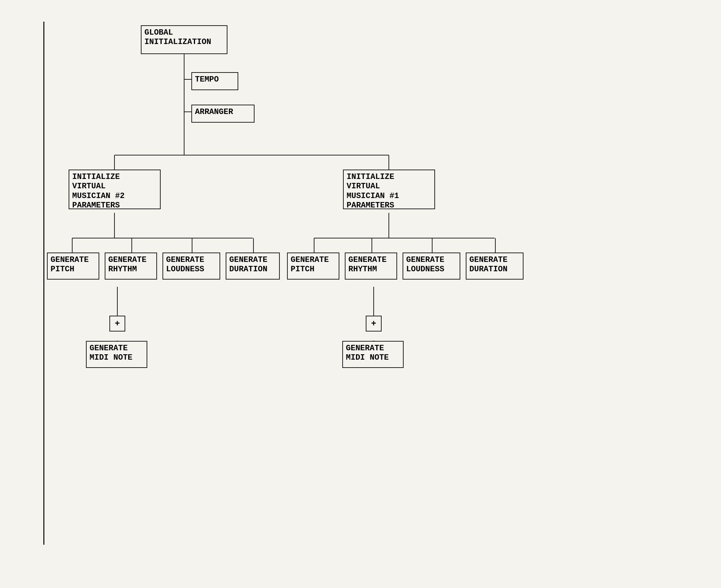 The width and height of the screenshot is (721, 588). I want to click on plus-right: +, so click(374, 324).